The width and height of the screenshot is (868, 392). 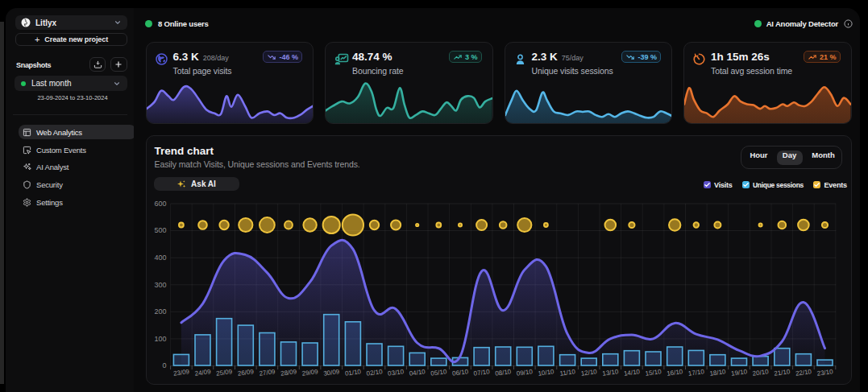 I want to click on svg-text: 24/09, so click(x=203, y=373).